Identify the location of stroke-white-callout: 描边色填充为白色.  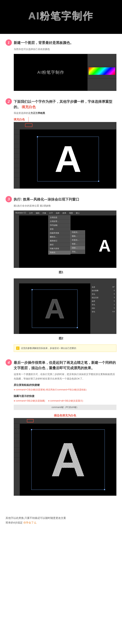
(65, 416).